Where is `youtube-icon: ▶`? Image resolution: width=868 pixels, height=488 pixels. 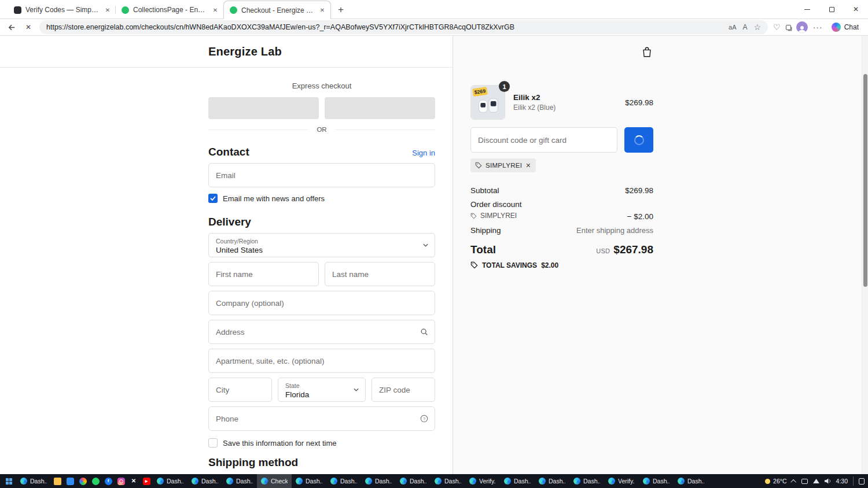 youtube-icon: ▶ is located at coordinates (146, 481).